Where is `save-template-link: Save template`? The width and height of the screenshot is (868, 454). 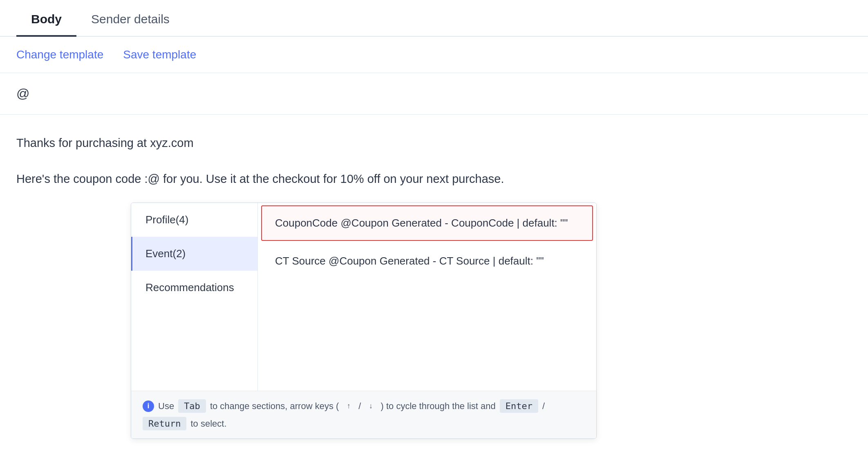 save-template-link: Save template is located at coordinates (159, 55).